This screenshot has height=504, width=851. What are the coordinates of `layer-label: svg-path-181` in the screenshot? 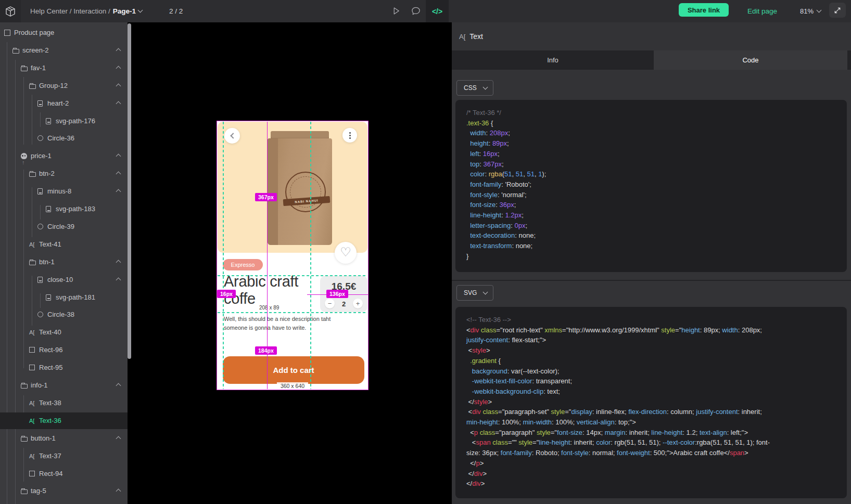 It's located at (75, 298).